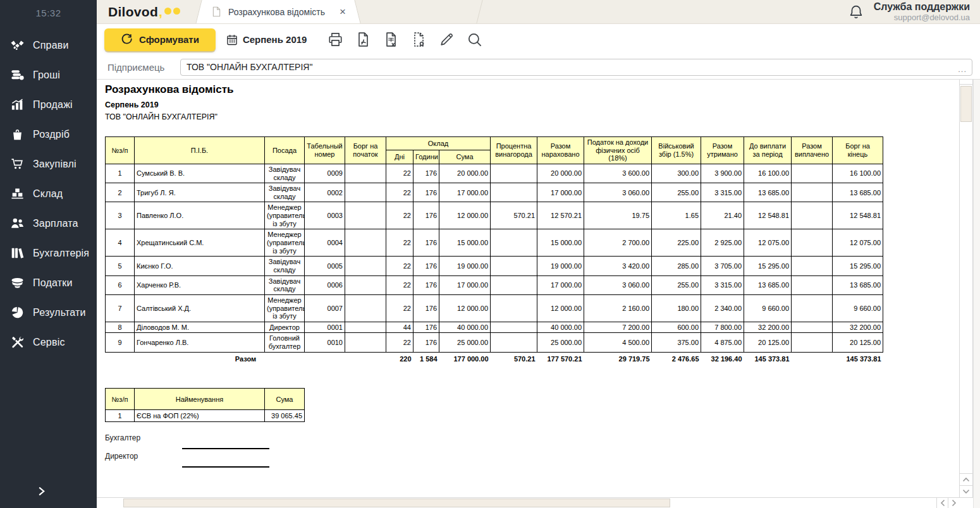 This screenshot has width=980, height=508. Describe the element at coordinates (966, 82) in the screenshot. I see `vscroll-top-button` at that location.